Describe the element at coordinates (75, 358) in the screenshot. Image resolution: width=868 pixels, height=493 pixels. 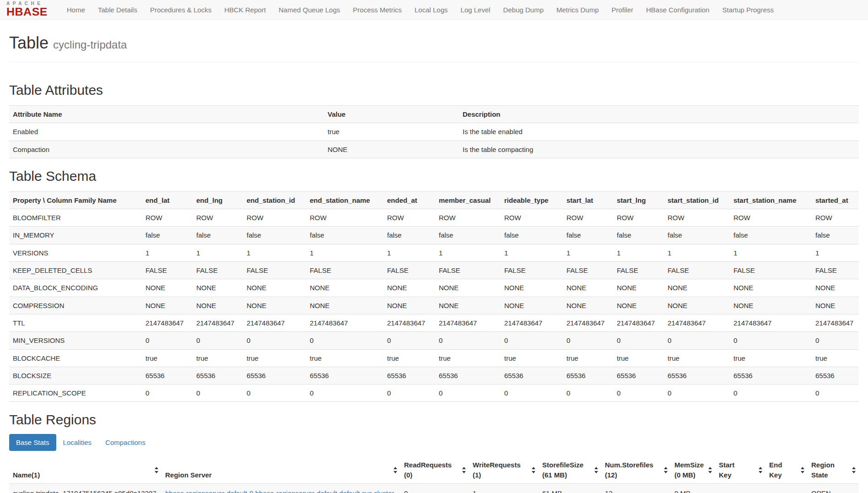
I see `schema-property-cell: BLOCKCACHE` at that location.